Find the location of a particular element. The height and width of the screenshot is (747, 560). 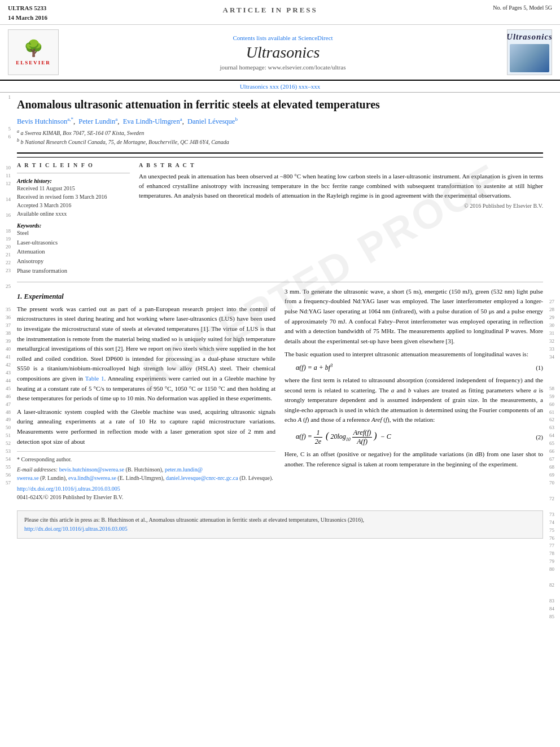

ln-12: 12 is located at coordinates (6, 184).